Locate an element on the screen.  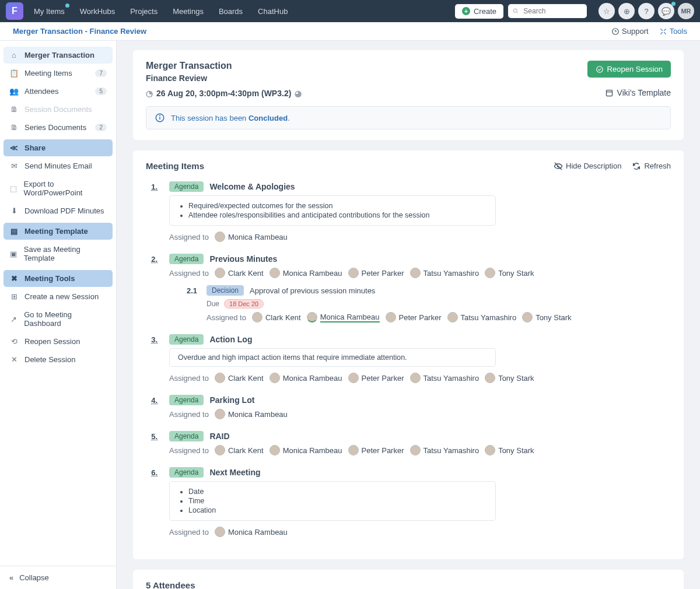
subitem-title: Approval of previous session minutes is located at coordinates (313, 290).